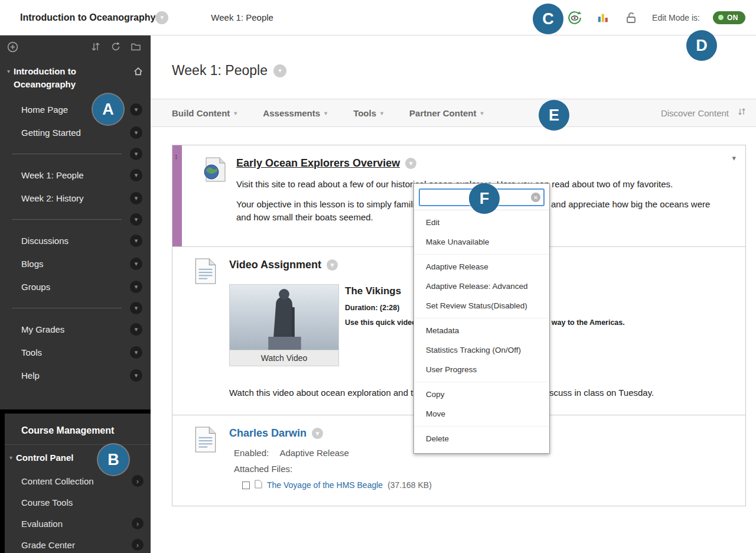  Describe the element at coordinates (369, 113) in the screenshot. I see `tools-button: Tools ▾` at that location.